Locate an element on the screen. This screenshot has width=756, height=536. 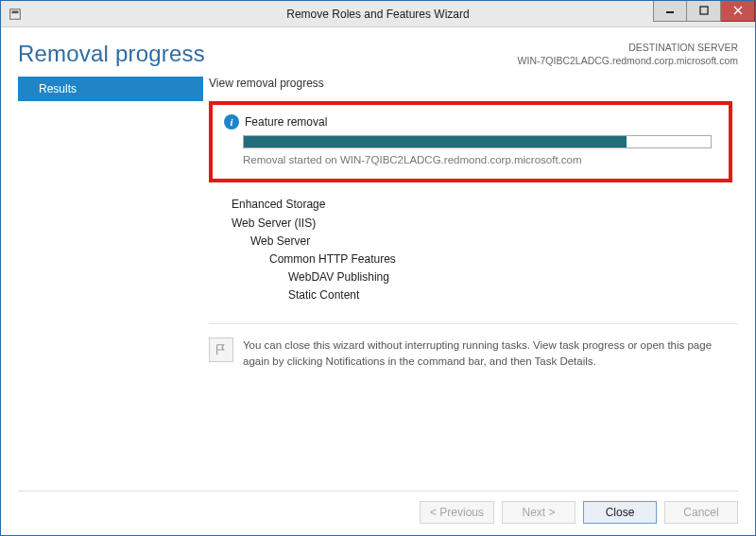
hint-text: You can close this wizard without interr… is located at coordinates (490, 354).